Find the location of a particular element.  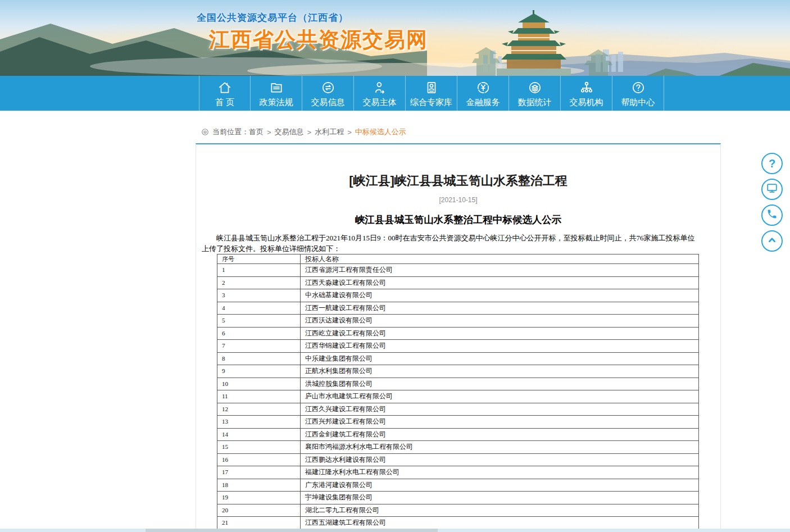

row-number-cell: 1 is located at coordinates (259, 271).